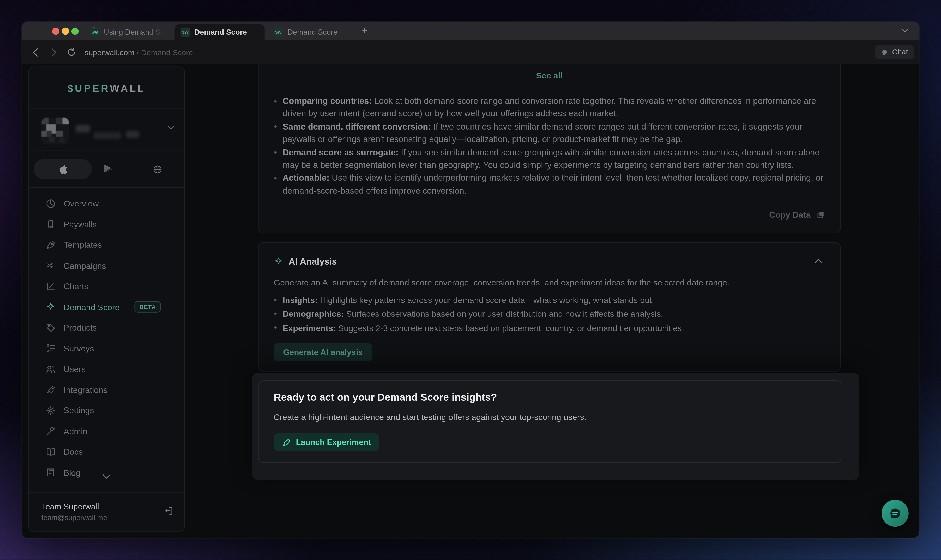 Image resolution: width=941 pixels, height=560 pixels. Describe the element at coordinates (66, 31) in the screenshot. I see `minimize-window-button` at that location.